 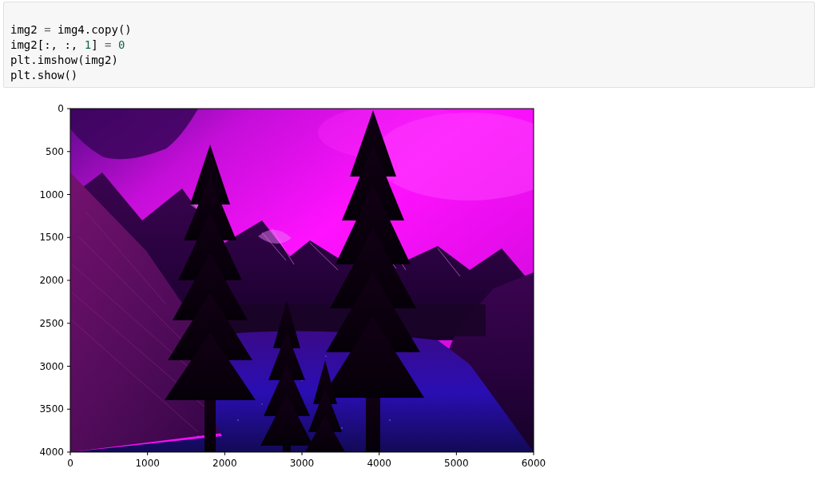 I want to click on xtick-label: 3000, so click(x=302, y=463).